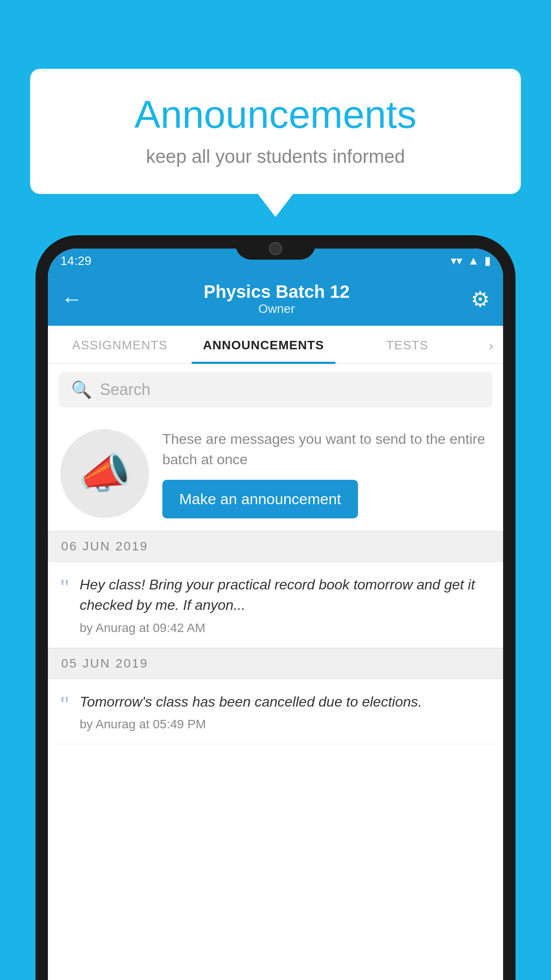  What do you see at coordinates (471, 261) in the screenshot?
I see `status-icons: ▾▾ ▲ ▮` at bounding box center [471, 261].